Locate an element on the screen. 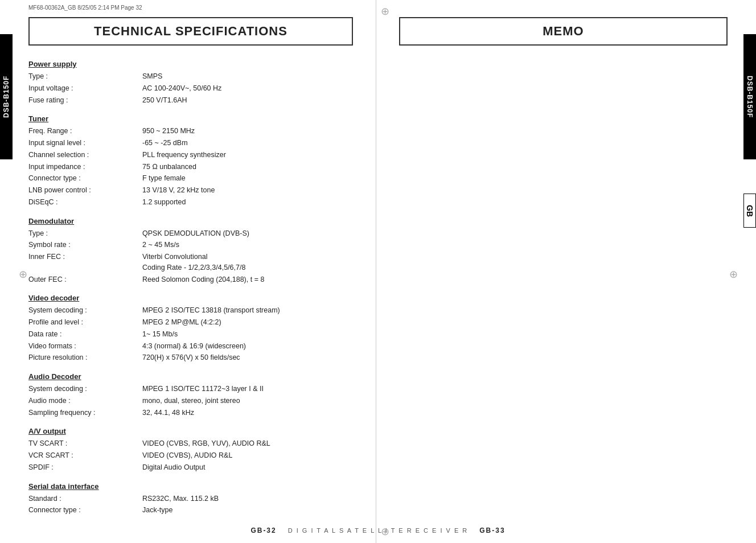 The width and height of the screenshot is (756, 543). spec-row: Profile and level :MPEG 2 MP@ML (4:2:2) is located at coordinates (191, 322).